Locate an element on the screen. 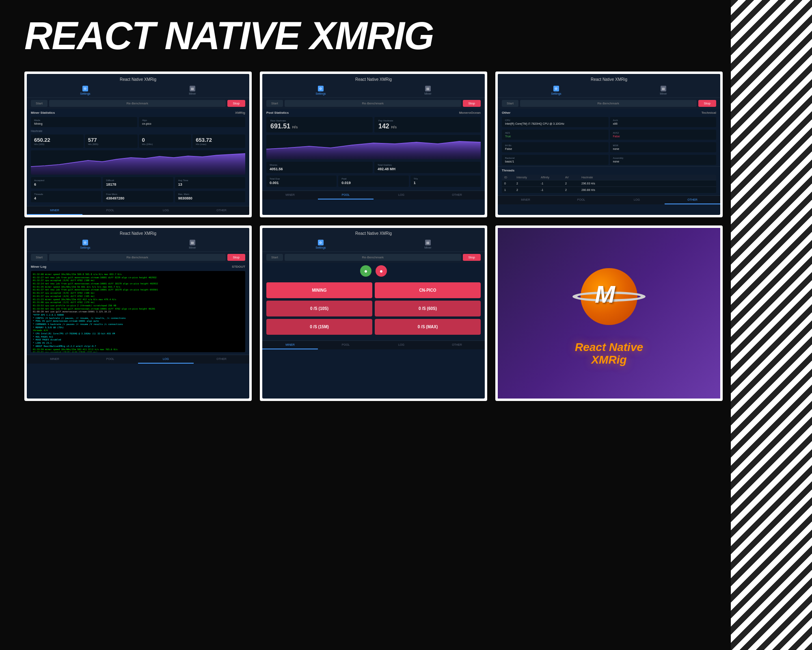 The height and width of the screenshot is (650, 812). tab-miner-5: ▤ Miner is located at coordinates (428, 245).